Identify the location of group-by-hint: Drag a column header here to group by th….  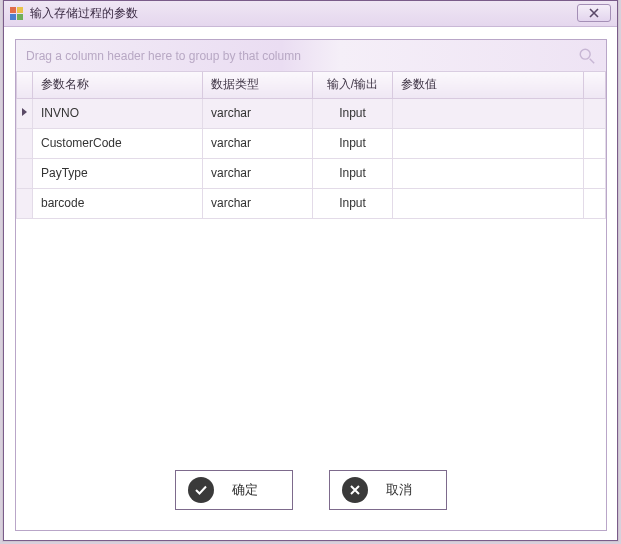
(164, 56).